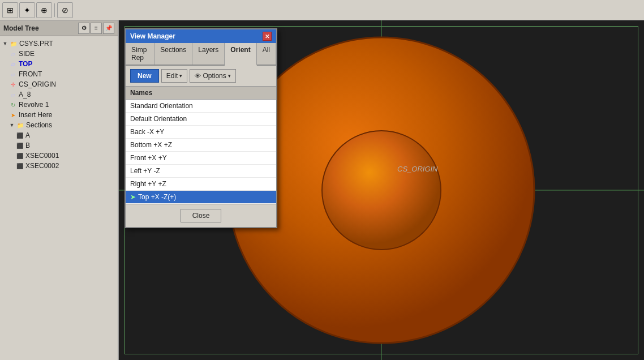 Image resolution: width=644 pixels, height=360 pixels. I want to click on list-item-front-x-y: Front +X +Y, so click(201, 158).